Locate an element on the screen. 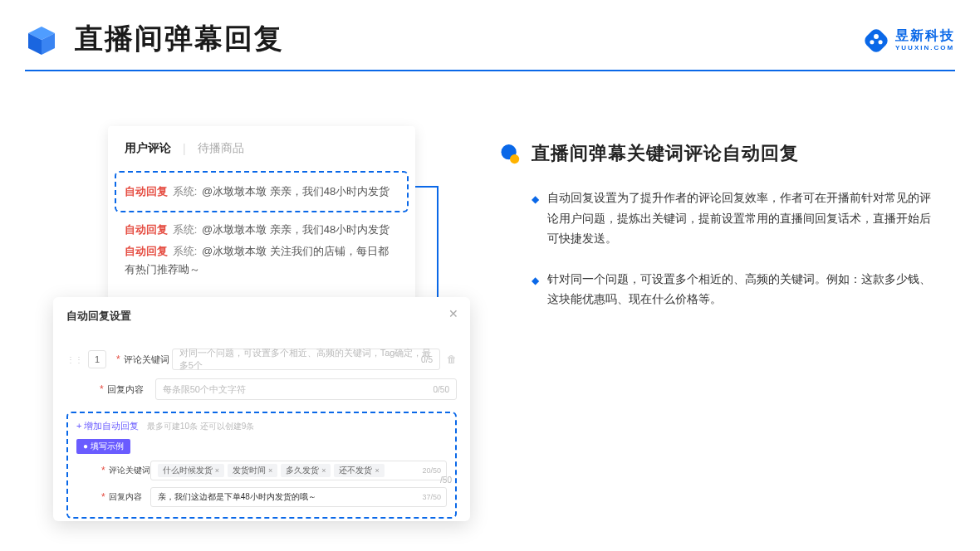 The height and width of the screenshot is (551, 980). brand-logo-icon is located at coordinates (876, 41).